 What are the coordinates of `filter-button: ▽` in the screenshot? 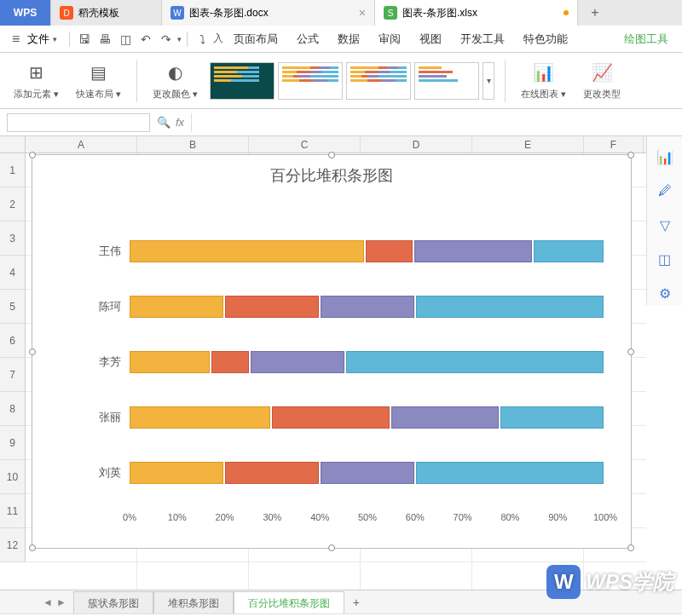 It's located at (665, 225).